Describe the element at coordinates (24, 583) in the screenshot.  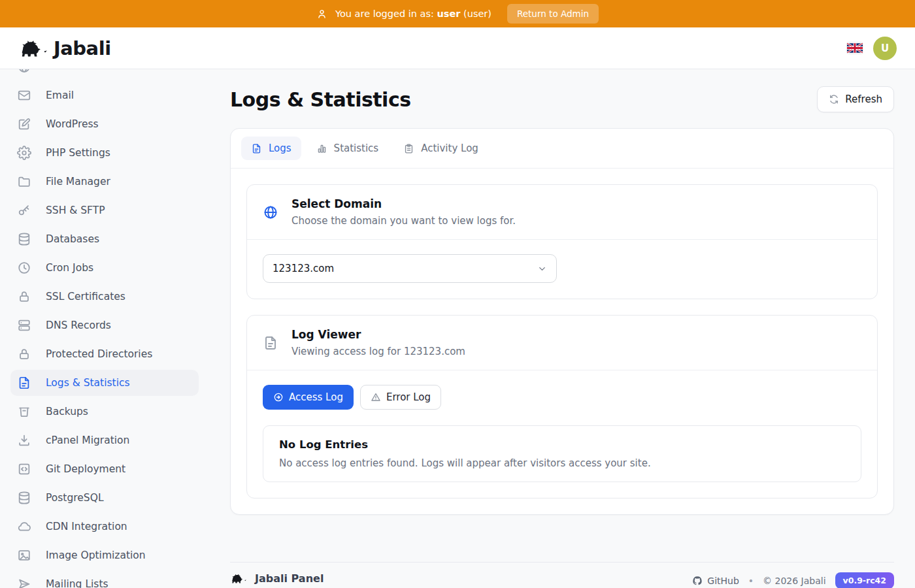
I see `send-icon` at that location.